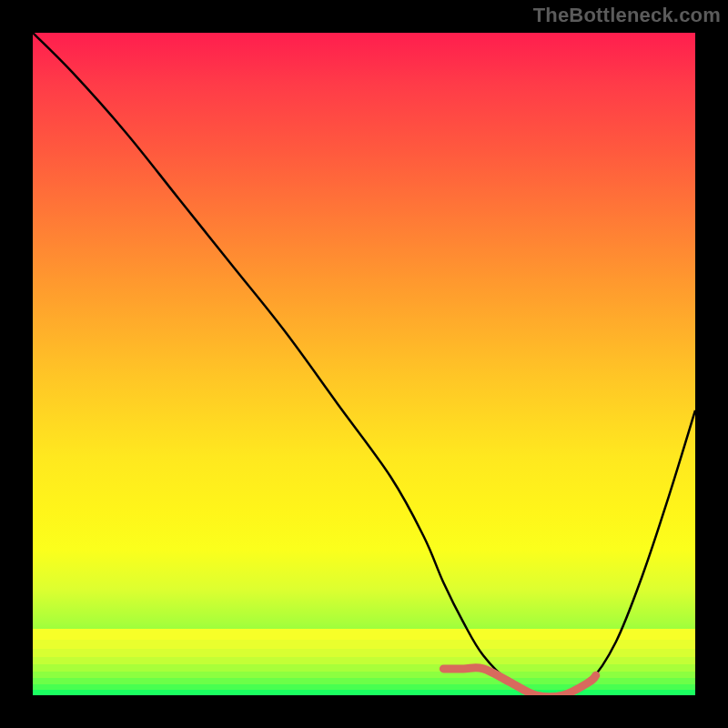  What do you see at coordinates (627, 15) in the screenshot?
I see `watermark-text: TheBottleneck.com` at bounding box center [627, 15].